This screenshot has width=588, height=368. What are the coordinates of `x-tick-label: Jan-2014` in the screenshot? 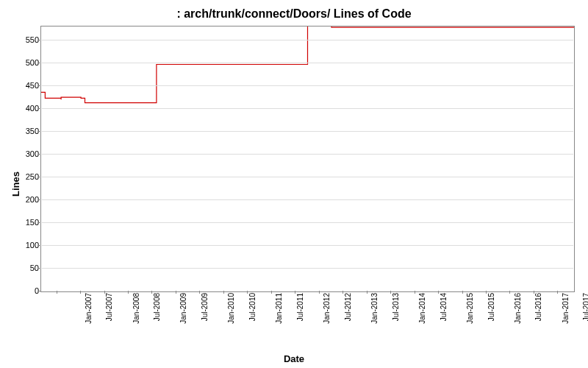 It's located at (422, 308).